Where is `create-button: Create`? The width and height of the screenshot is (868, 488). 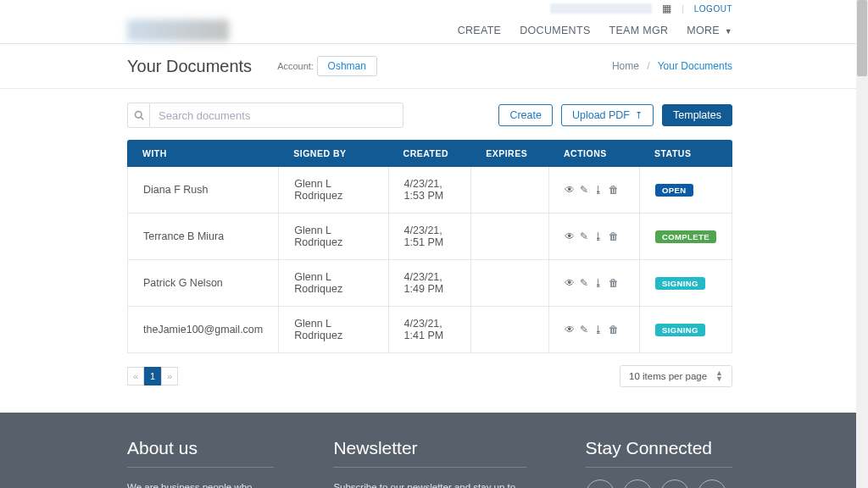 create-button: Create is located at coordinates (526, 115).